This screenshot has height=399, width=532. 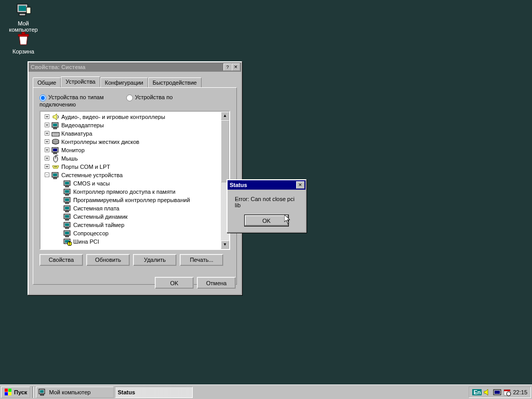 What do you see at coordinates (92, 175) in the screenshot?
I see `tree-item-label: Системные устройства` at bounding box center [92, 175].